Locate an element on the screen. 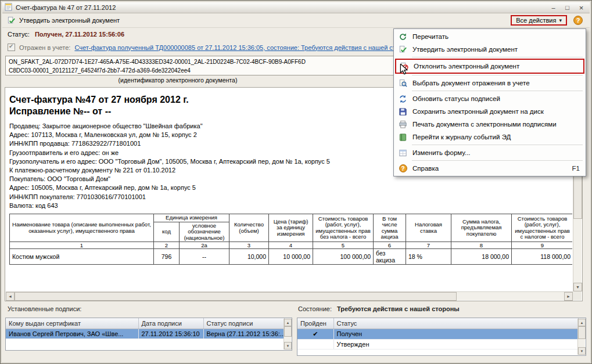 This screenshot has width=592, height=364. col-header-price: Цена (тариф) за единицу измерения is located at coordinates (291, 228).